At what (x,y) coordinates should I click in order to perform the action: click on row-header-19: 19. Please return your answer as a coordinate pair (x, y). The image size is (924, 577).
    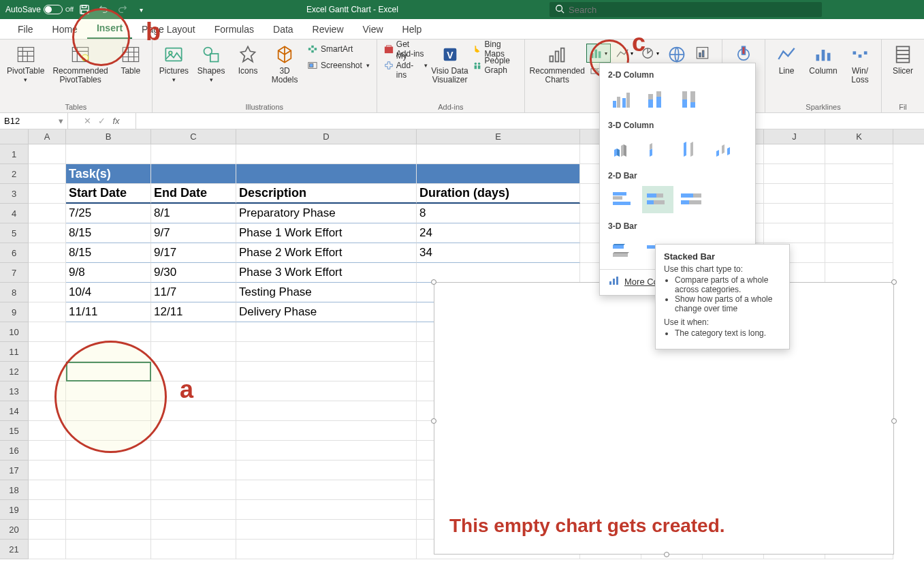
    Looking at the image, I should click on (14, 510).